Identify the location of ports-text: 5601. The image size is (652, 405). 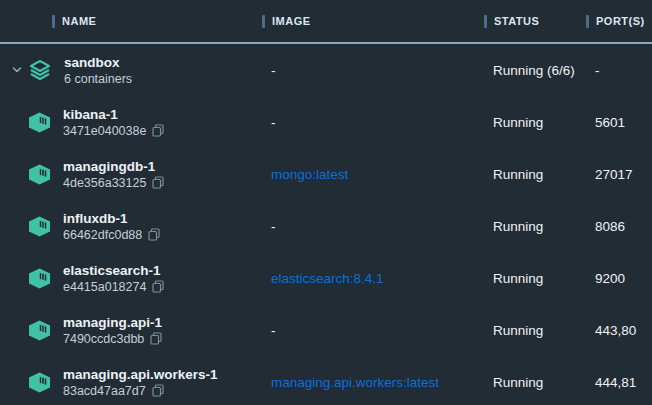
(610, 122).